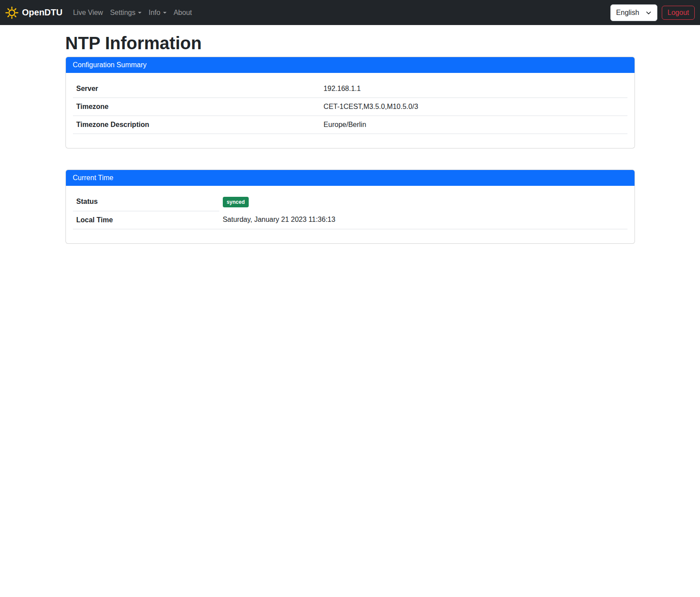 Image resolution: width=700 pixels, height=597 pixels. Describe the element at coordinates (350, 125) in the screenshot. I see `table-row: Timezone Description Europe/Berlin` at that location.